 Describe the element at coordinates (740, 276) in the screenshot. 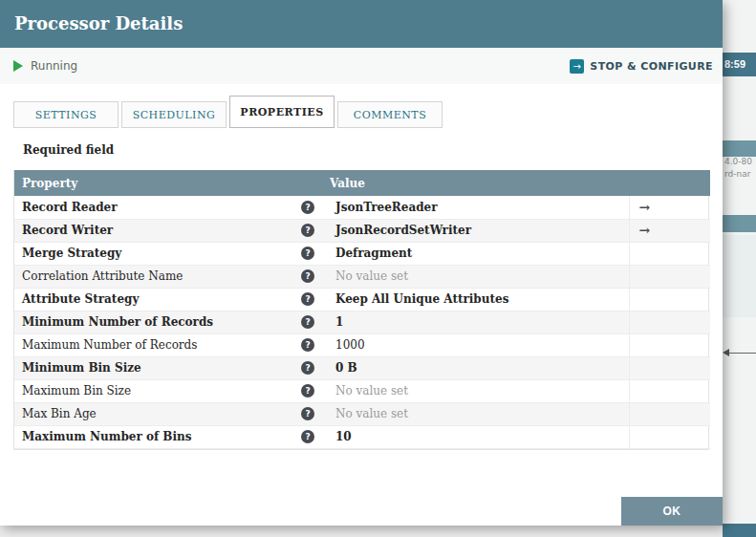

I see `canvas-processor-fragment` at that location.